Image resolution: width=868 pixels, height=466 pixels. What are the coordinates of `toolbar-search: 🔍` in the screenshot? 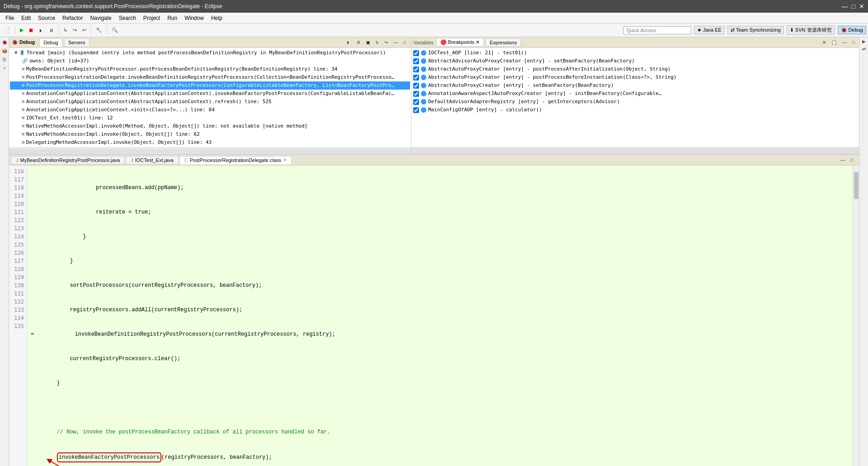 It's located at (115, 30).